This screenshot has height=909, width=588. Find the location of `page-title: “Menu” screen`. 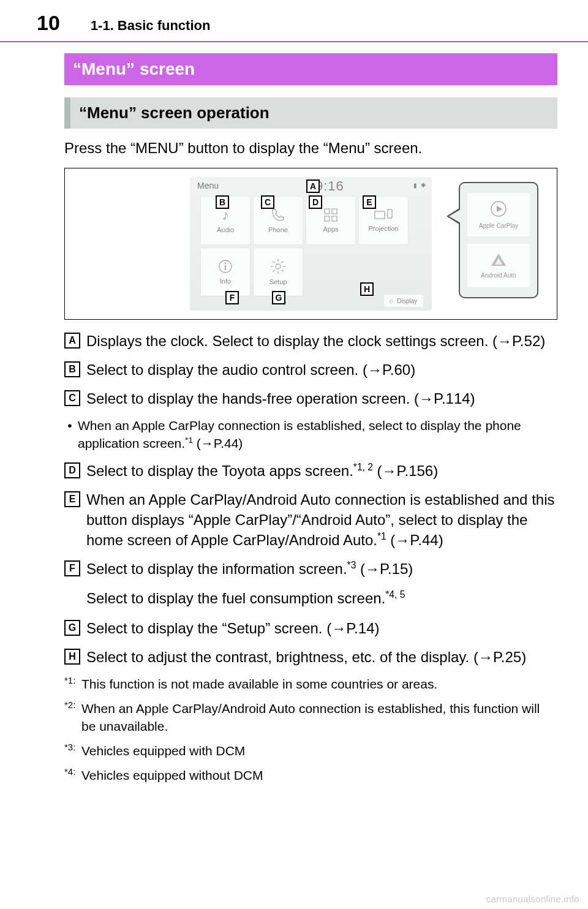

page-title: “Menu” screen is located at coordinates (311, 69).